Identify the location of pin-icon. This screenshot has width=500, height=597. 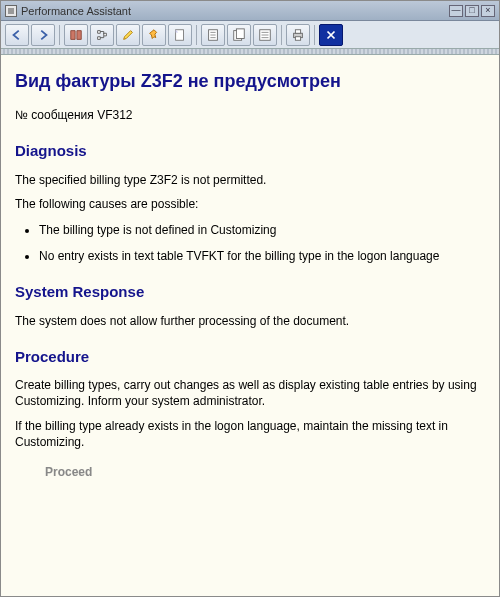
(154, 35).